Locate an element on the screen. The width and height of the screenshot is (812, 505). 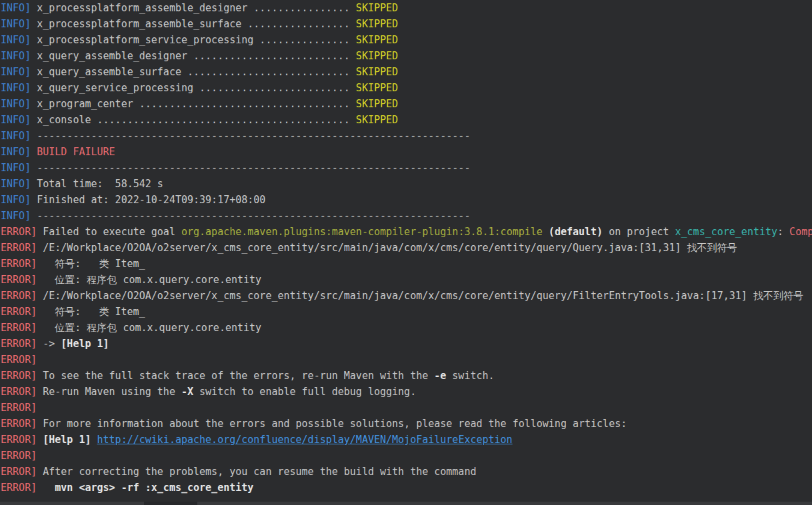
terminal-line: [ERROR] /E:/Workplace/O2OA/o2server/x_cm… is located at coordinates (406, 248).